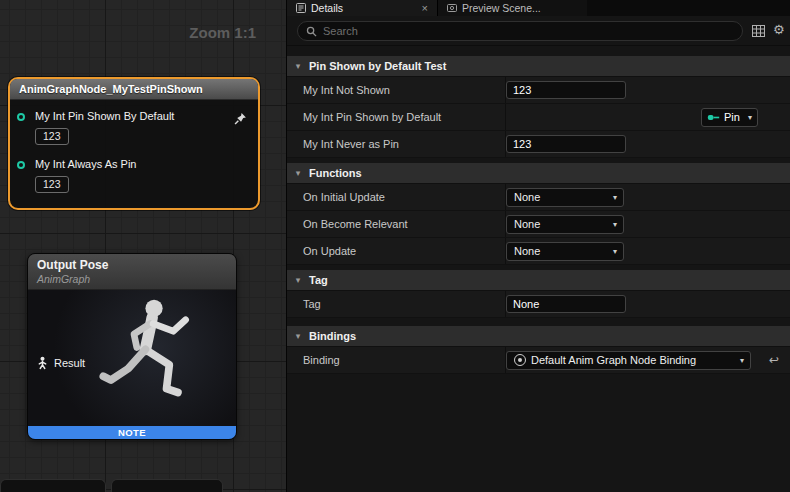 The height and width of the screenshot is (492, 790). I want to click on gear-icon: ⚙, so click(779, 30).